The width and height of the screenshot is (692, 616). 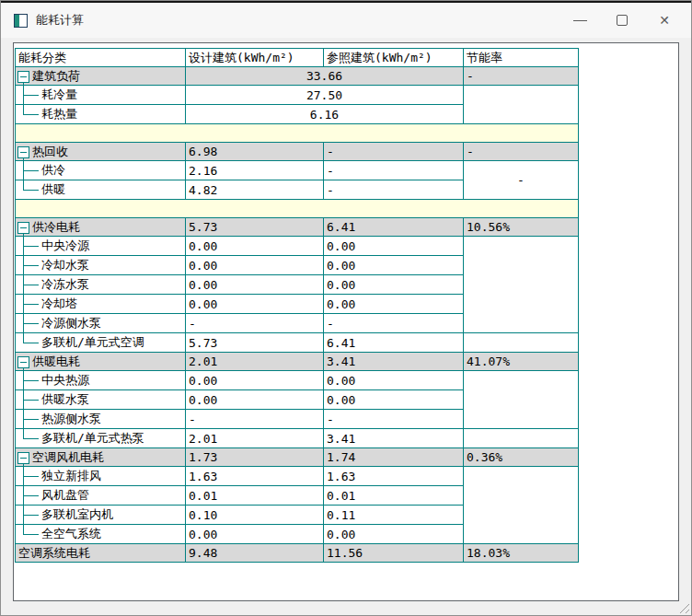 What do you see at coordinates (394, 516) in the screenshot?
I see `value-cell: 0.11` at bounding box center [394, 516].